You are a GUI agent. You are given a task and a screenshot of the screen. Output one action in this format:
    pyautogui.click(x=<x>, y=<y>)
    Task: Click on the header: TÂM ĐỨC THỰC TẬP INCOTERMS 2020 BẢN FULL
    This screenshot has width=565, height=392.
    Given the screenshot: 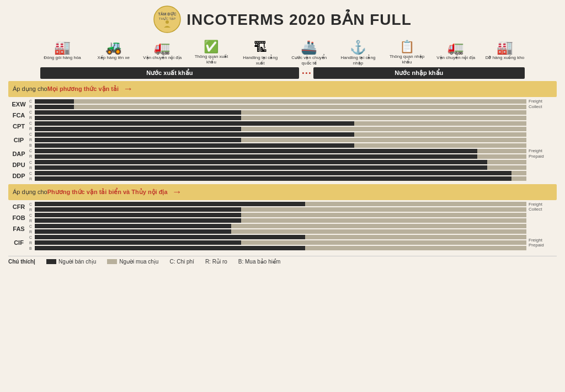 What is the action you would take?
    pyautogui.click(x=282, y=19)
    